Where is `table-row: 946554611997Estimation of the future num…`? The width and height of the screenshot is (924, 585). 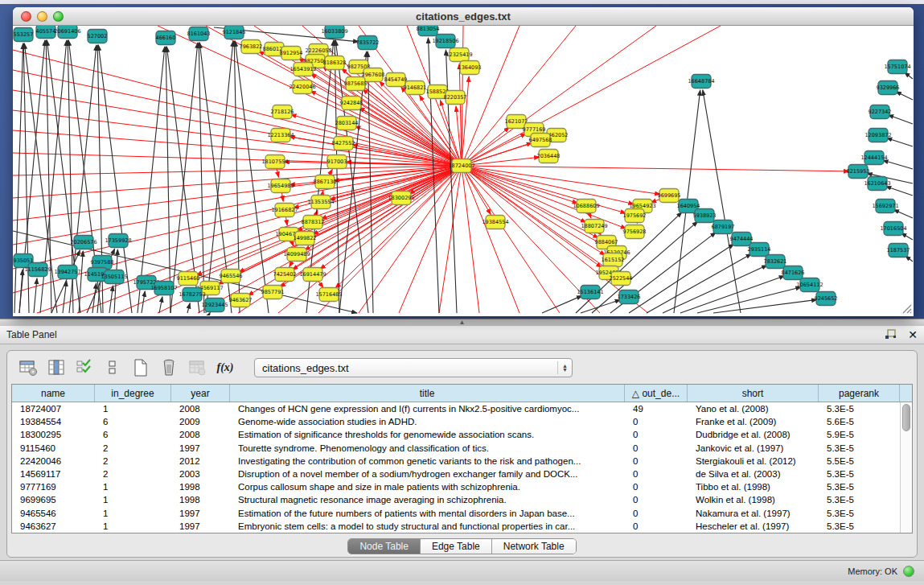 table-row: 946554611997Estimation of the future num… is located at coordinates (462, 513).